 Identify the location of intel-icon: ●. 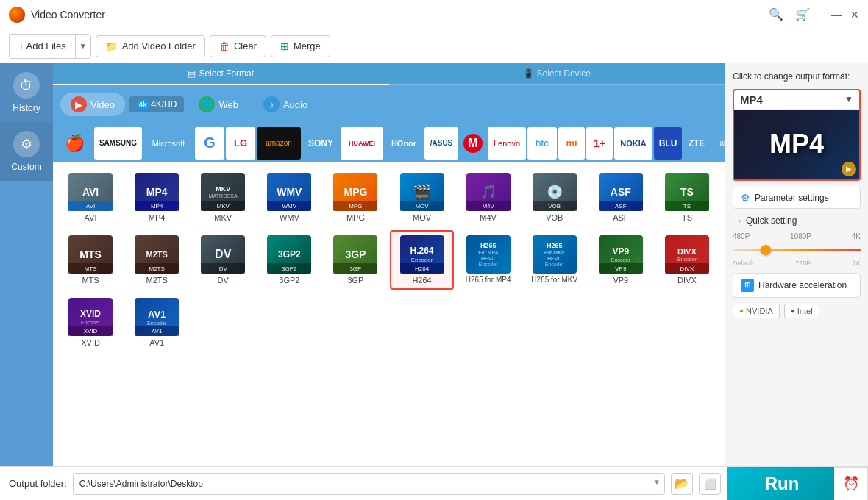
(793, 310).